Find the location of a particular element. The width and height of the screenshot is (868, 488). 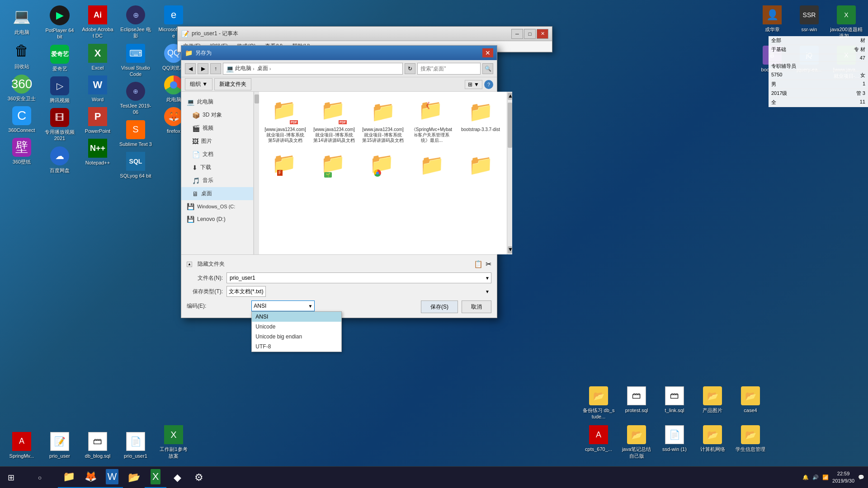

taskbar-search-icon: ○ is located at coordinates (40, 478).